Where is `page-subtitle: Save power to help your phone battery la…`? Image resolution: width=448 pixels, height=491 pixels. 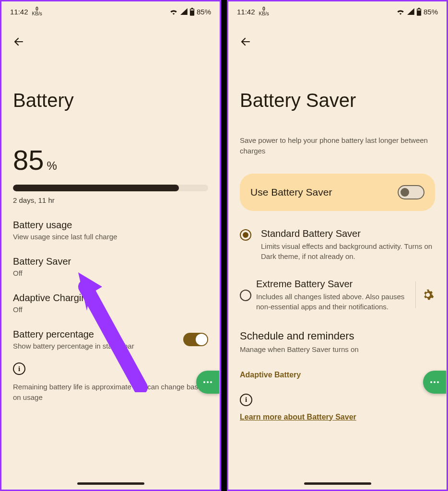 page-subtitle: Save power to help your phone battery la… is located at coordinates (338, 146).